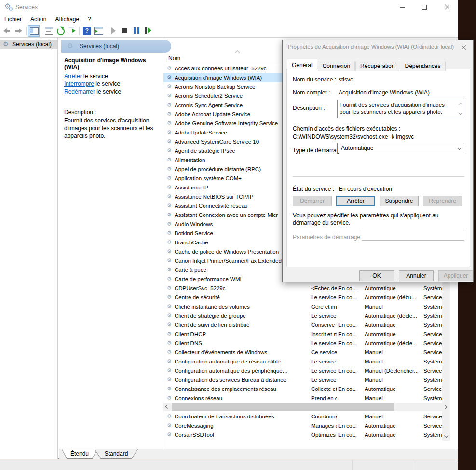 This screenshot has height=470, width=476. Describe the element at coordinates (283, 407) in the screenshot. I see `horizontal-scroll-thumb` at that location.